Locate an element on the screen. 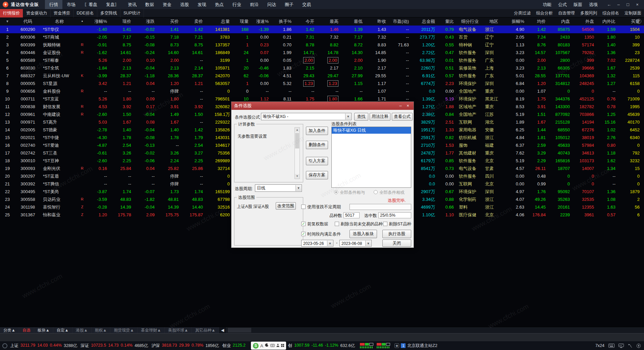  satellite-icon is located at coordinates (630, 346).